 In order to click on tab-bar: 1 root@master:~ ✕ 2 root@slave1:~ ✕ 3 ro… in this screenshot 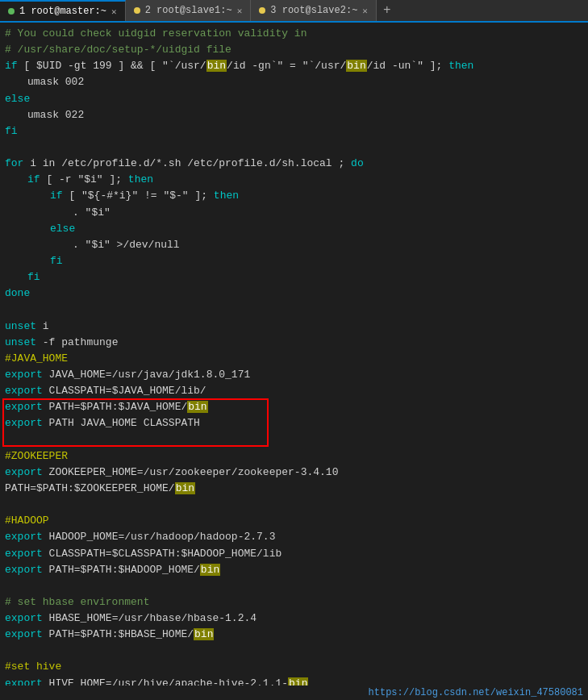, I will do `click(294, 11)`.